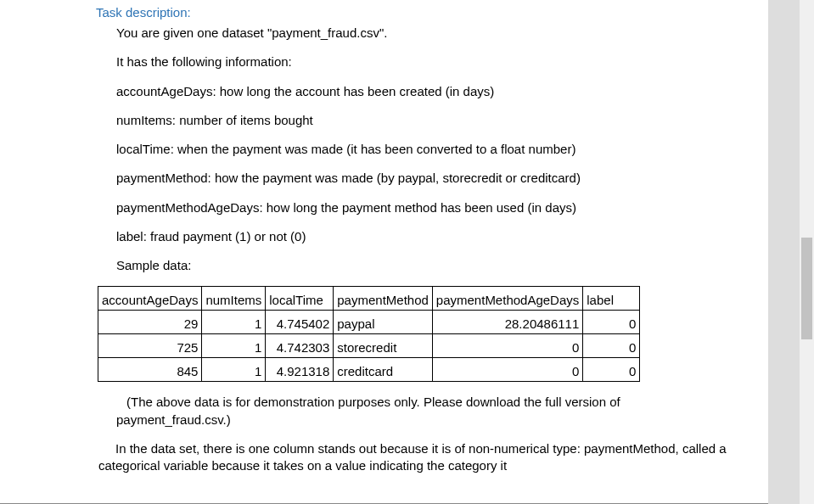 This screenshot has height=504, width=814. Describe the element at coordinates (150, 346) in the screenshot. I see `cell-accountAgeDays: 725` at that location.